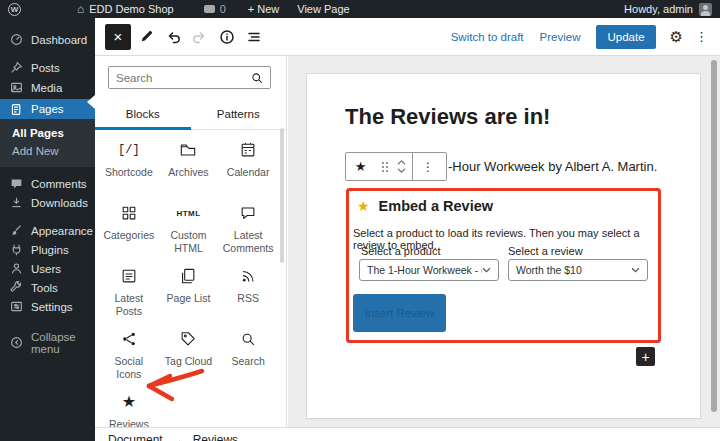 The width and height of the screenshot is (720, 441). Describe the element at coordinates (189, 230) in the screenshot. I see `block-item-custom-html: HTML Custom HTML` at that location.